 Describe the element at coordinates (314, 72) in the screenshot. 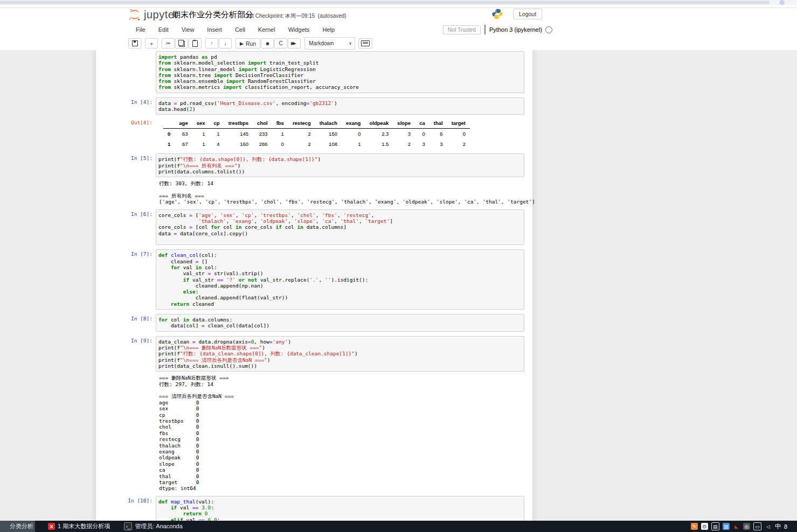

I see `code-cell: import pandas as pdfrom sklearn.model_se…` at that location.